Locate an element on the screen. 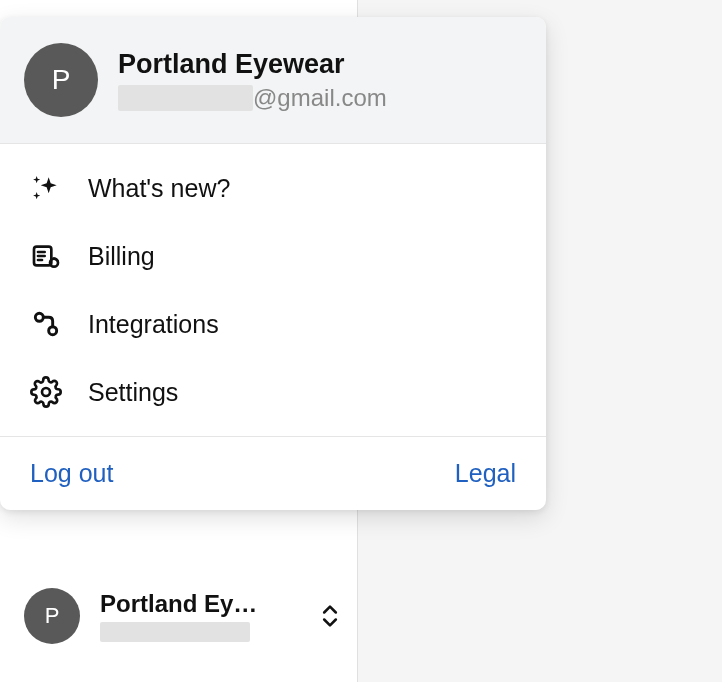  menu-item-billing: Billing is located at coordinates (273, 256).